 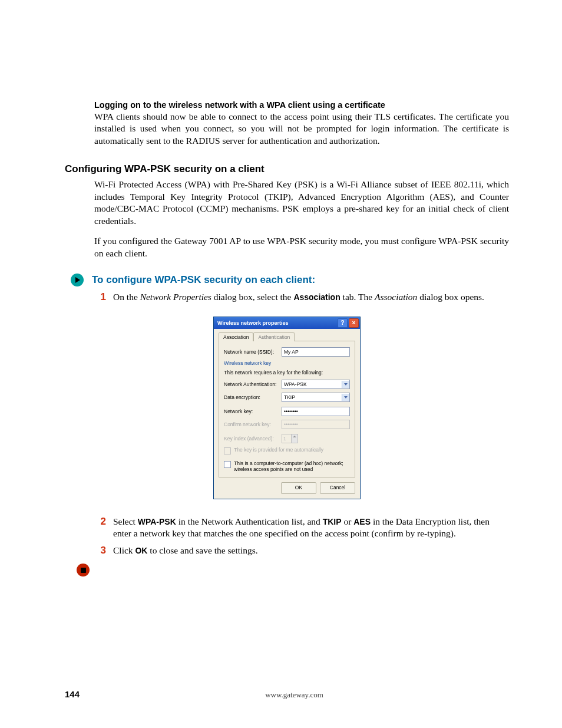 What do you see at coordinates (77, 280) in the screenshot?
I see `play-icon` at bounding box center [77, 280].